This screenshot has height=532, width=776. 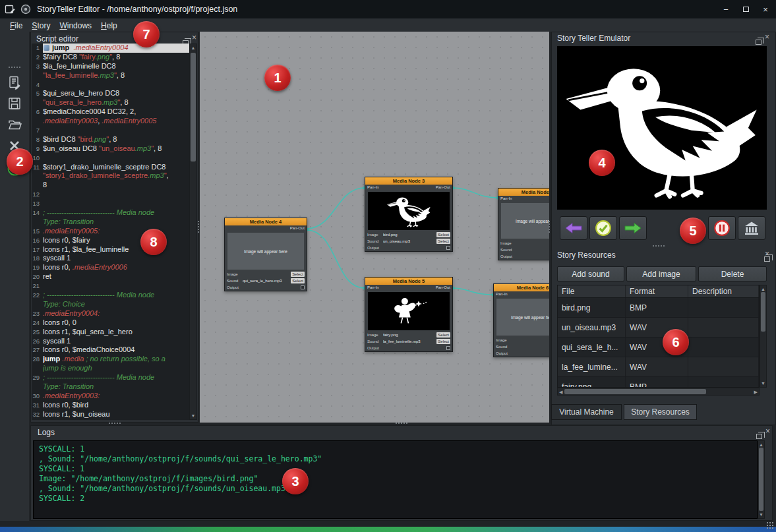 I want to click on delete-resource-button: Delete, so click(x=732, y=274).